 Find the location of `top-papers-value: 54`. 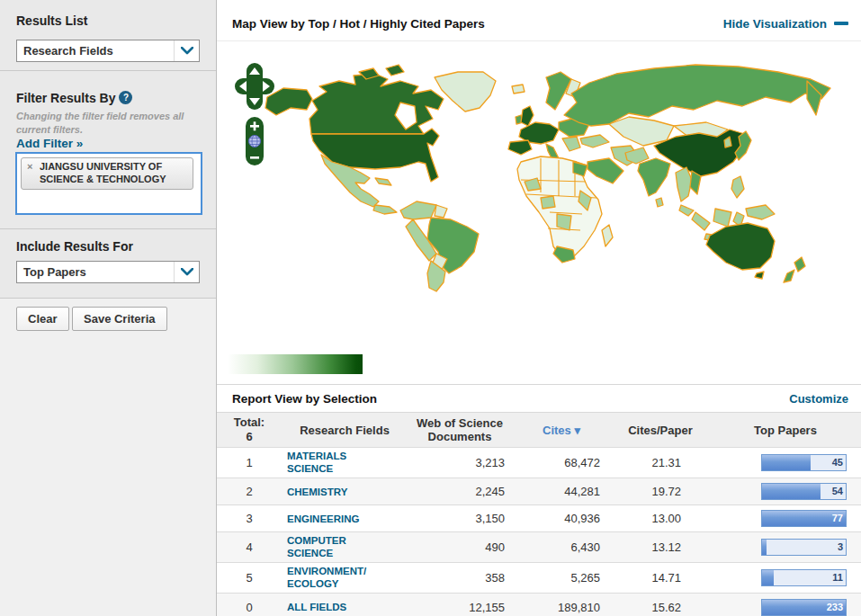

top-papers-value: 54 is located at coordinates (838, 491).